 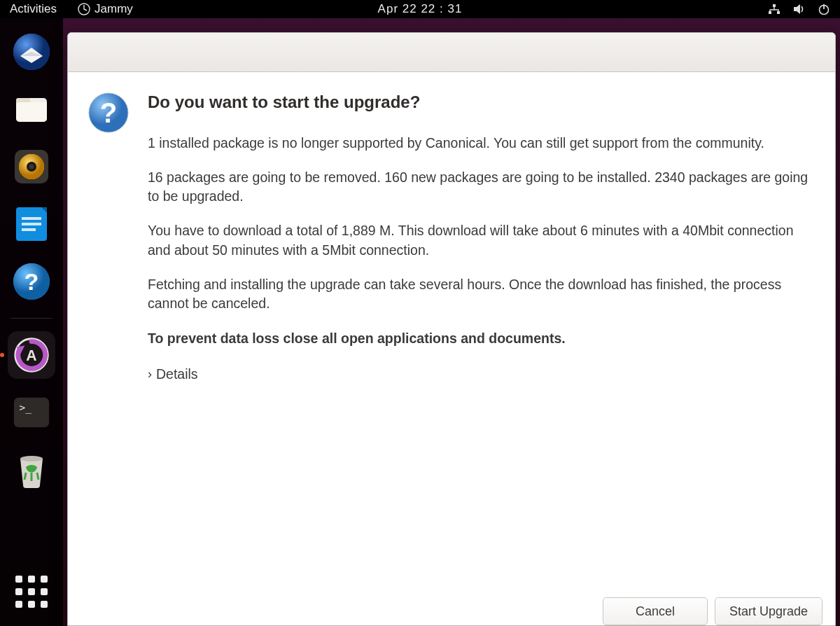 I want to click on dock-trash, so click(x=31, y=470).